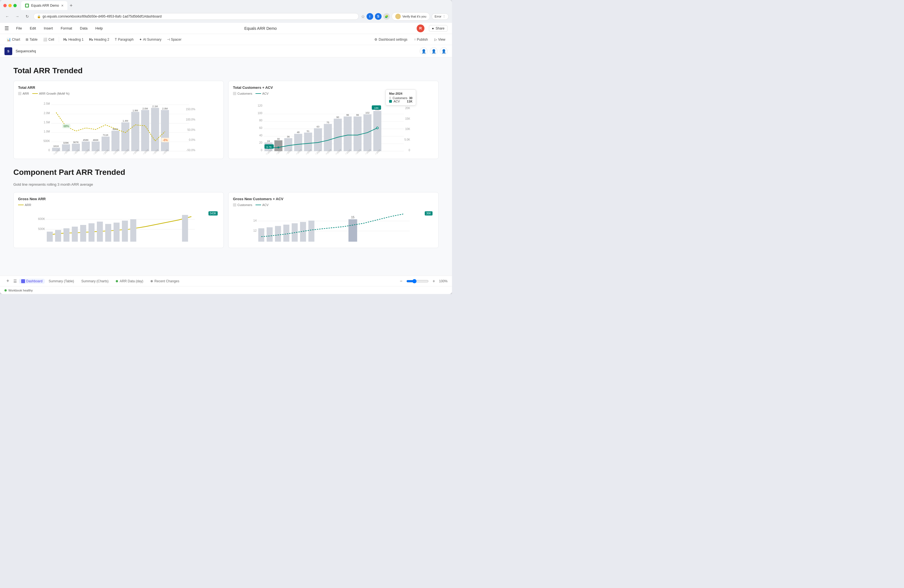 This screenshot has height=588, width=904. What do you see at coordinates (106, 135) in the screenshot?
I see `svg-text: 711K` at bounding box center [106, 135].